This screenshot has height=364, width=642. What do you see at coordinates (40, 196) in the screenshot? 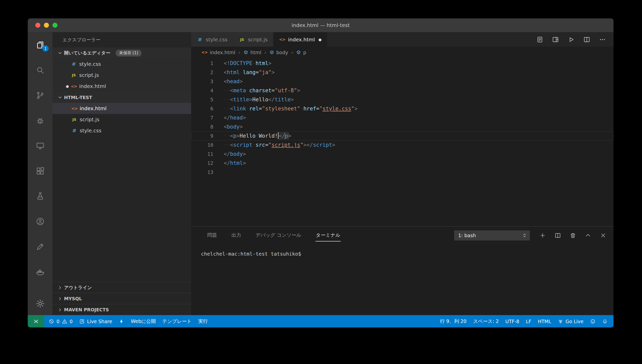
I see `beaker-icon` at bounding box center [40, 196].